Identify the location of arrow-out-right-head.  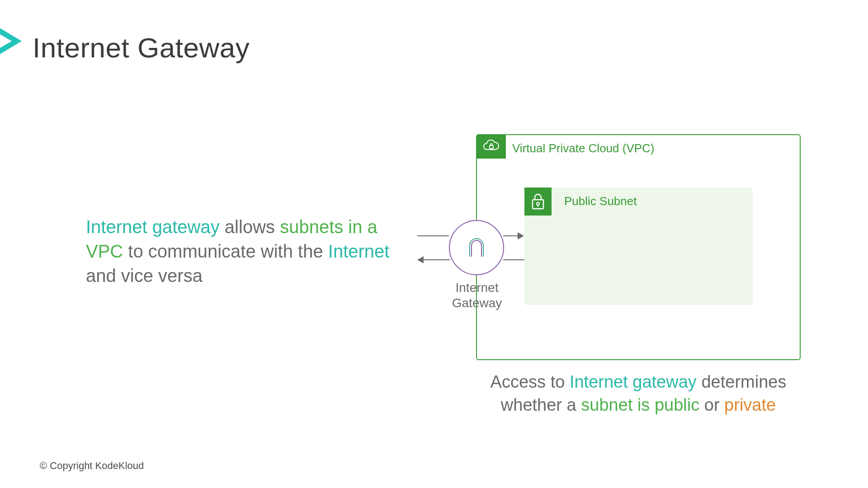
(521, 236).